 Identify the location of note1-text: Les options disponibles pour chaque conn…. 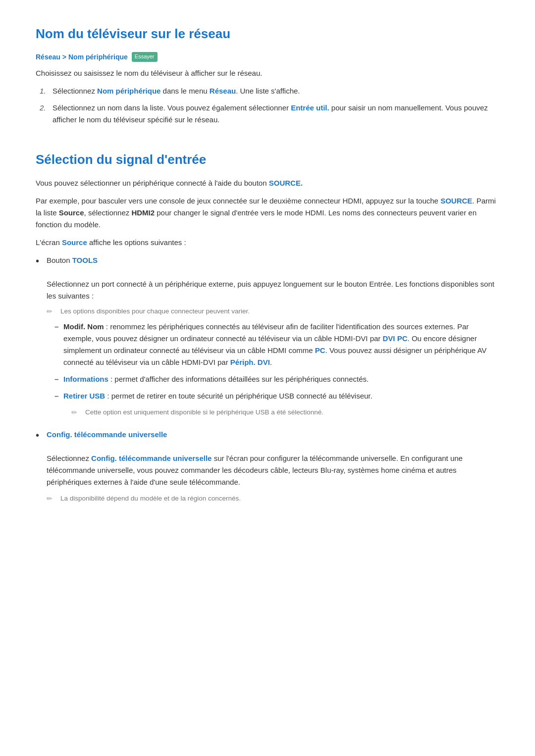
(155, 311).